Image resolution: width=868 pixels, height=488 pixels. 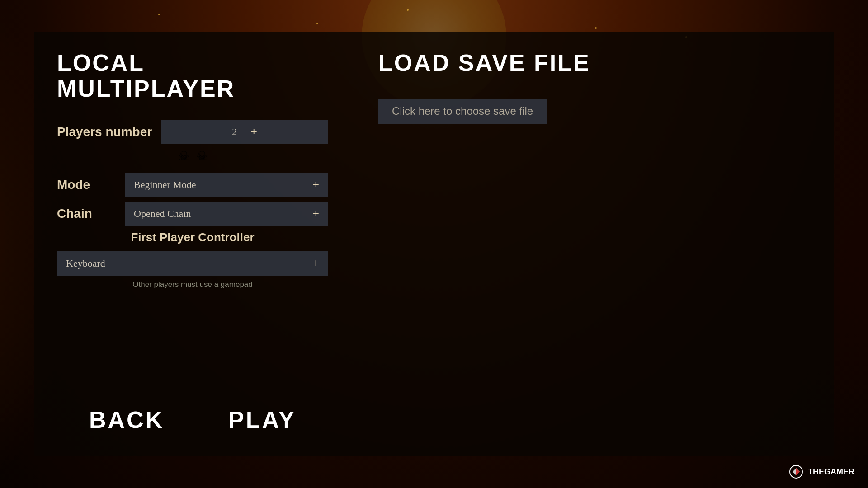 I want to click on watermark: THEGAMER, so click(x=822, y=472).